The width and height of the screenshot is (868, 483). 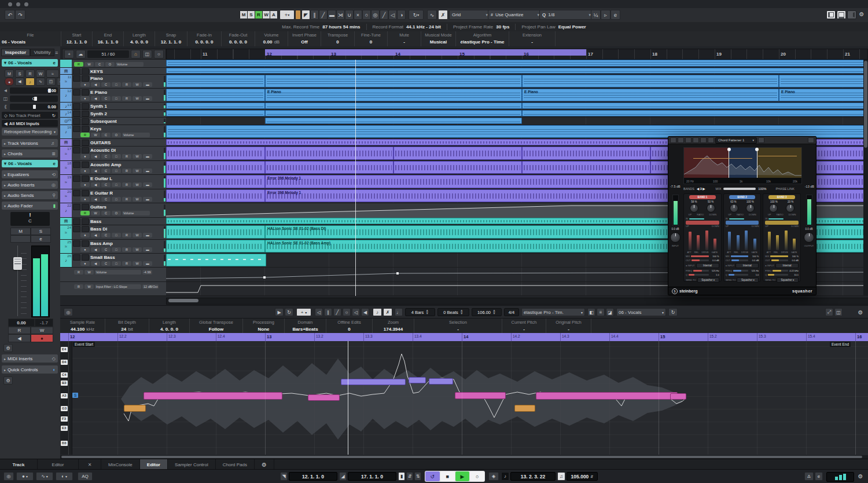 What do you see at coordinates (704, 140) in the screenshot?
I see `plugin-switch-icon` at bounding box center [704, 140].